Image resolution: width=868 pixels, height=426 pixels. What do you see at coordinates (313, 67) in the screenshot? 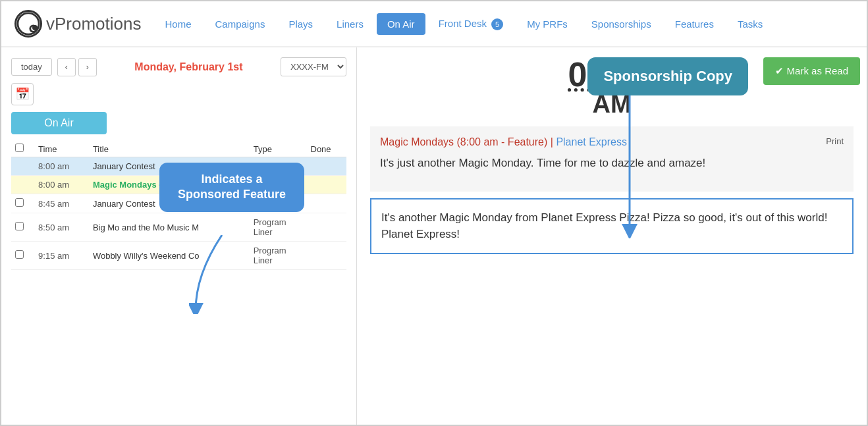
I see `station-select: XXXX-FM` at bounding box center [313, 67].